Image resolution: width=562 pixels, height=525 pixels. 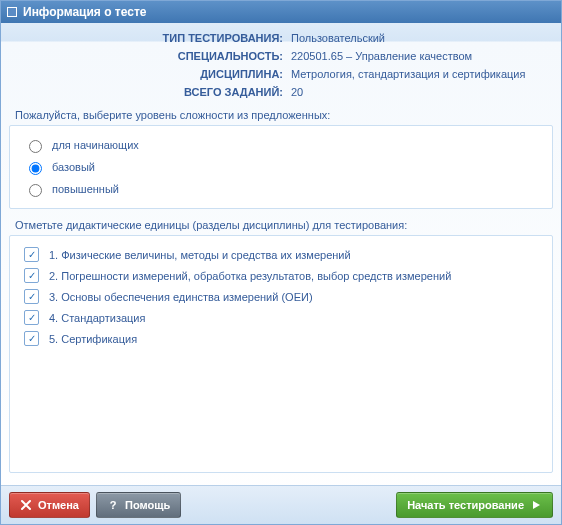 I want to click on start-test-button: Начать тестирование, so click(x=474, y=505).